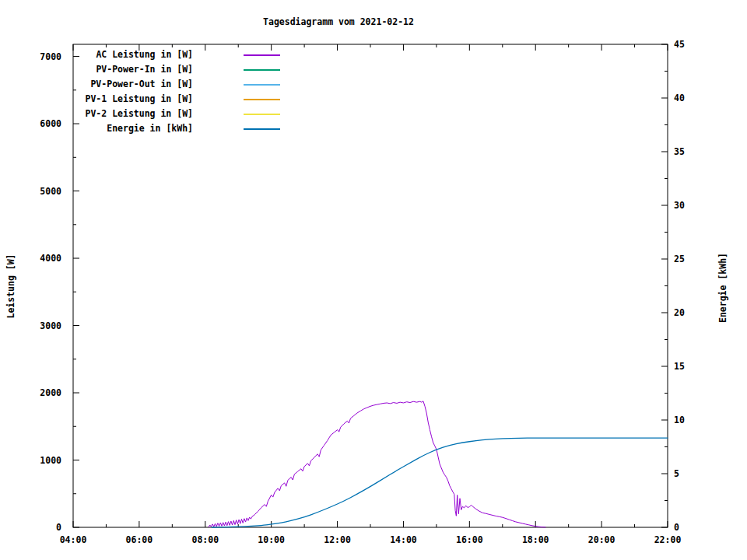 The width and height of the screenshot is (747, 560). What do you see at coordinates (470, 540) in the screenshot?
I see `x-tick-label: 16:00` at bounding box center [470, 540].